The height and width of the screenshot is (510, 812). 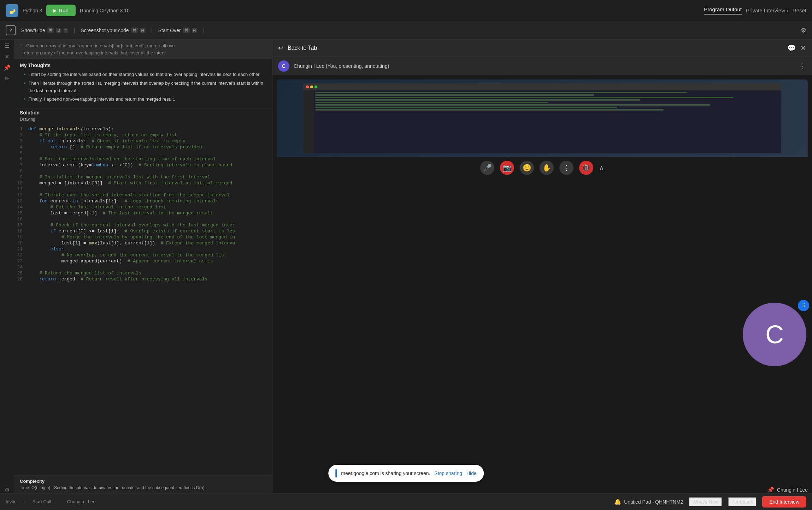 What do you see at coordinates (143, 177) in the screenshot?
I see `code-line-9: 9 # Initialize the merged intervals list…` at bounding box center [143, 177].